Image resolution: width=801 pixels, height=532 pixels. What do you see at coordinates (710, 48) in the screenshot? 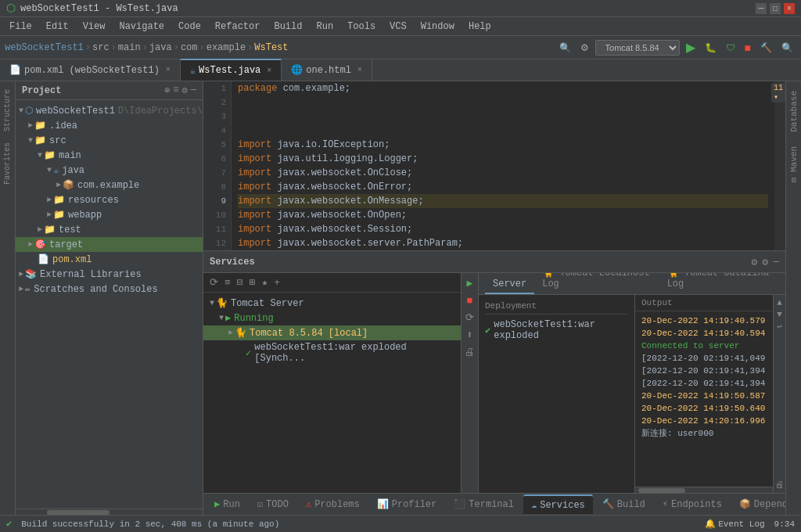
I see `debug-button: 🐛` at bounding box center [710, 48].